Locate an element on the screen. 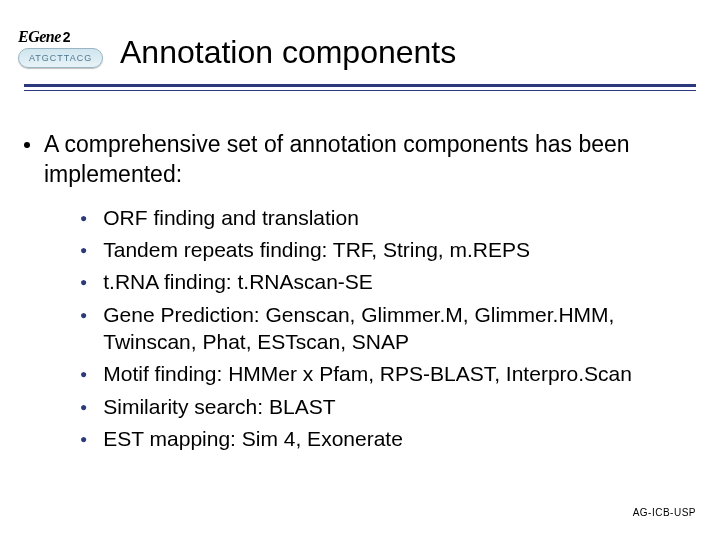  list-item: ● t.RNA finding: t.RNAscan-SE is located at coordinates (388, 282).